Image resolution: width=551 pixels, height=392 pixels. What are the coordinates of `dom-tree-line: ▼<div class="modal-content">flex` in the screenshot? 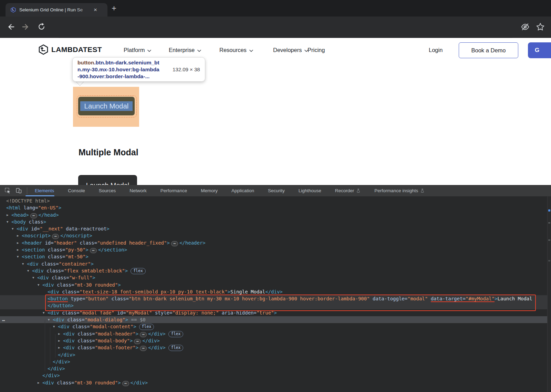 It's located at (276, 327).